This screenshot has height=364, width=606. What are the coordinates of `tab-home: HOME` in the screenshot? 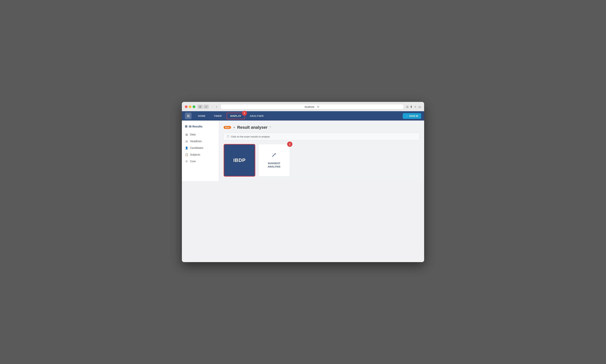 It's located at (202, 116).